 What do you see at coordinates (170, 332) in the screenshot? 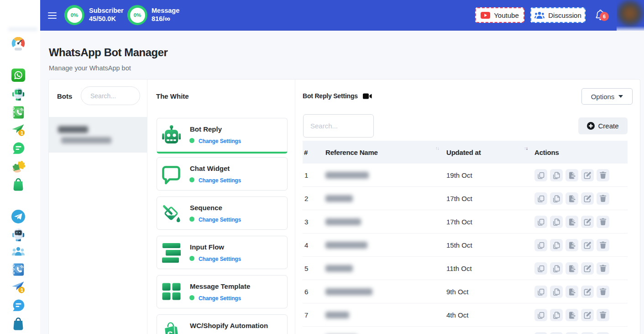
I see `svg-text: S` at bounding box center [170, 332].